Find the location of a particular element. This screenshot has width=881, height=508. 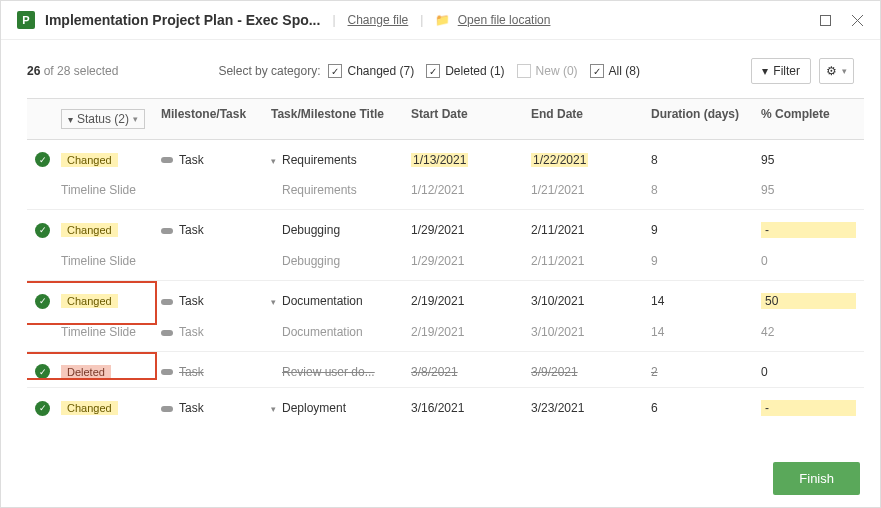

table-row: ✓ChangedTaskDebugging1/29/20212/11/20219… is located at coordinates (446, 246).